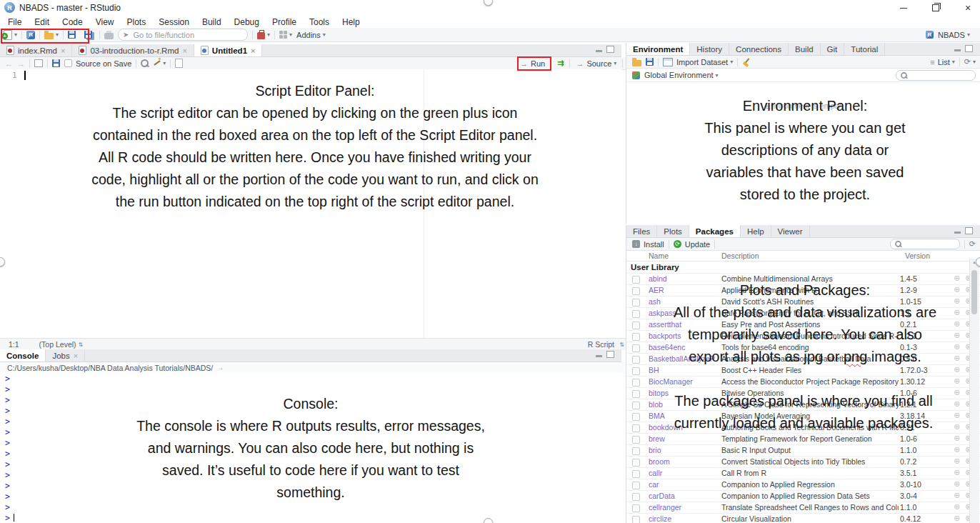 The image size is (980, 523). What do you see at coordinates (681, 359) in the screenshot?
I see `package-name-link: BasketballAnalyzeR` at bounding box center [681, 359].